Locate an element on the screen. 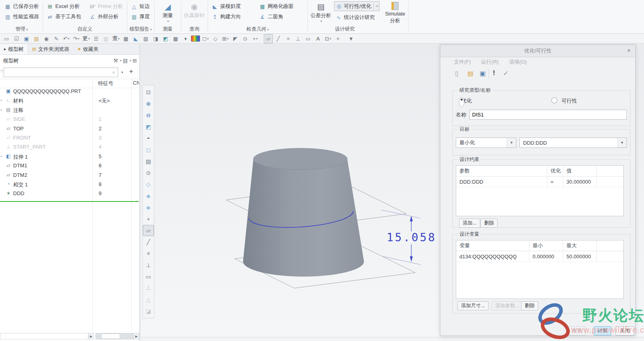 Image resolution: width=644 pixels, height=341 pixels. shaded-view-icon: ◻▾ is located at coordinates (205, 39).